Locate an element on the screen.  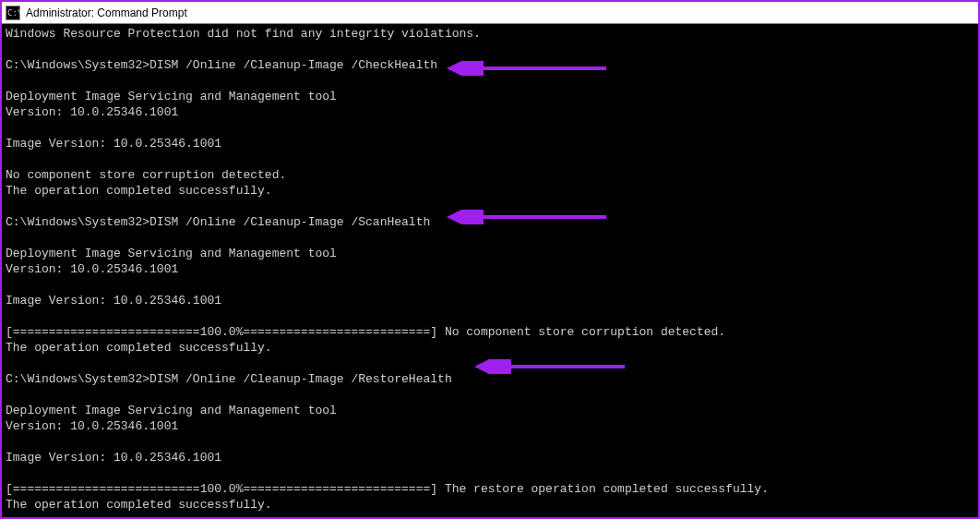
terminal-line: No component store corruption detected. is located at coordinates (490, 175).